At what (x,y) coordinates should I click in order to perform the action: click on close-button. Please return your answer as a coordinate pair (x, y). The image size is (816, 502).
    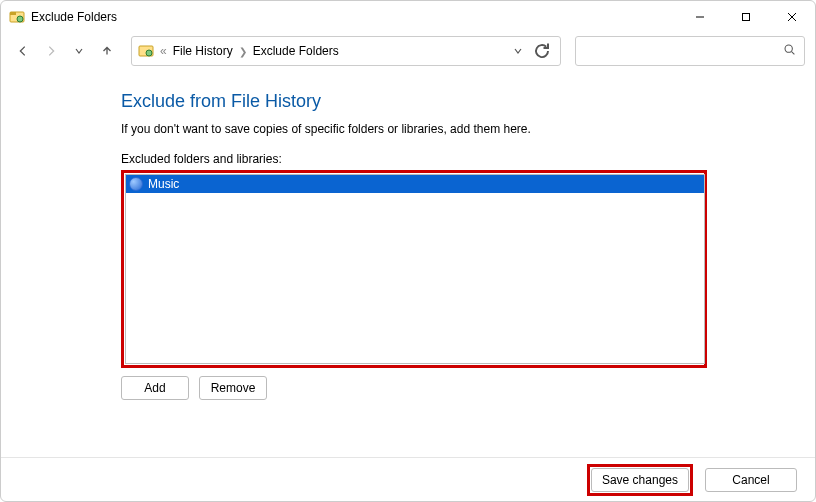
    Looking at the image, I should click on (792, 17).